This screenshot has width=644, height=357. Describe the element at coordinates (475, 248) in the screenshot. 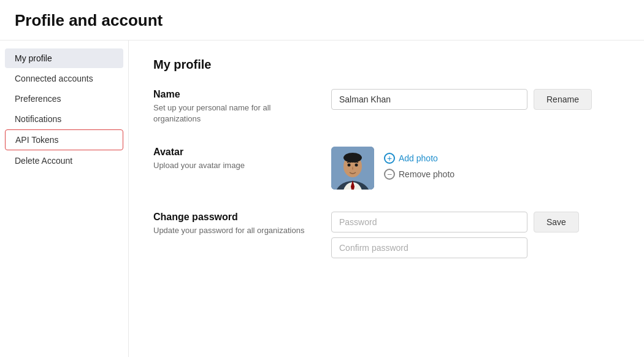

I see `confirm-password-row` at that location.